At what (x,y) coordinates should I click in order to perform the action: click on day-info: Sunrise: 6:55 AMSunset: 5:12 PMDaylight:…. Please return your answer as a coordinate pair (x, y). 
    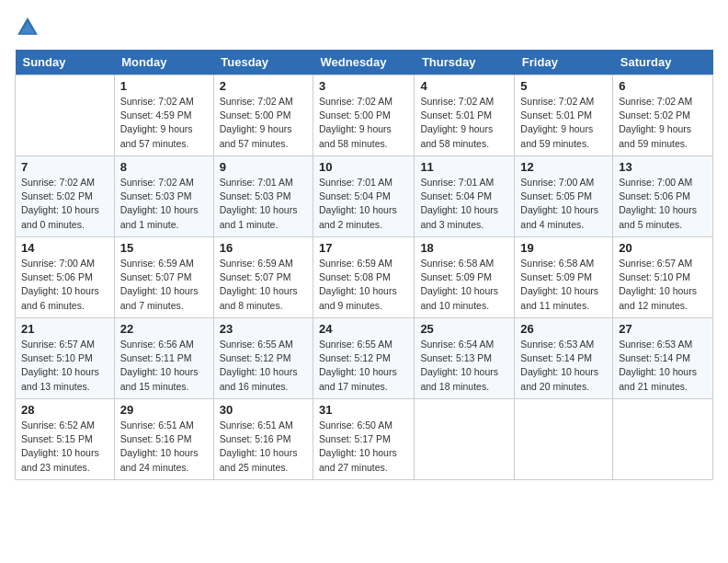
    Looking at the image, I should click on (263, 366).